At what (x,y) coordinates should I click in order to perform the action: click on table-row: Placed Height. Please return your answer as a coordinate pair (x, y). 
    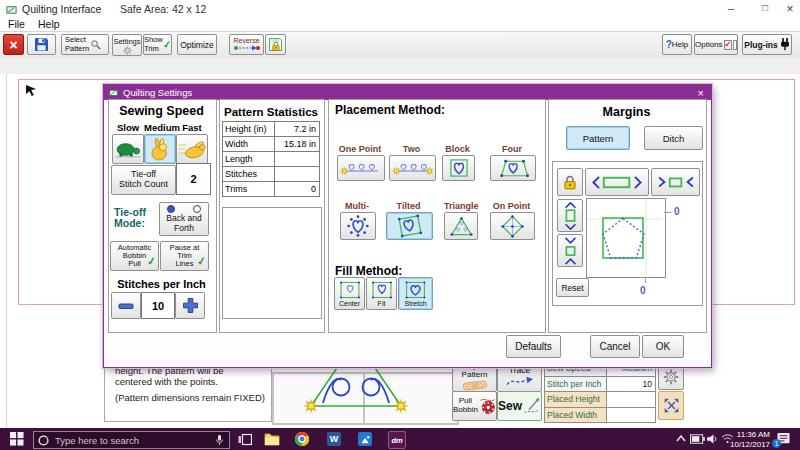
    Looking at the image, I should click on (600, 400).